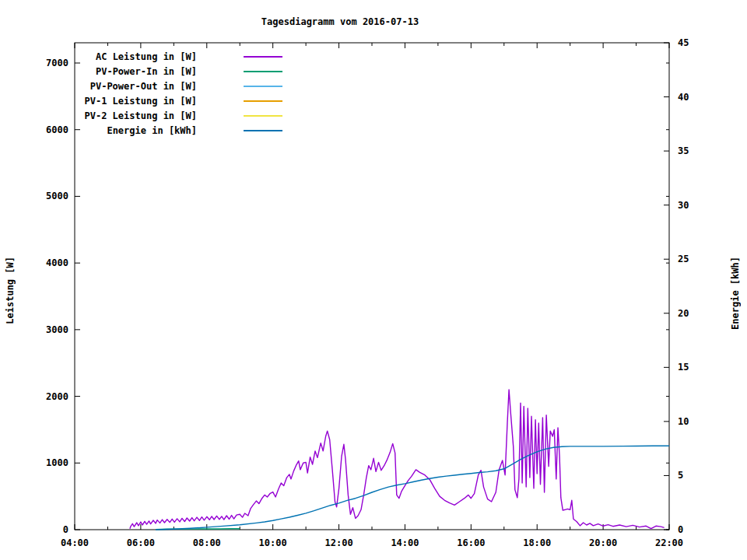 The width and height of the screenshot is (747, 560). Describe the element at coordinates (177, 56) in the screenshot. I see `legend-row: AC Leistung in [W]` at that location.